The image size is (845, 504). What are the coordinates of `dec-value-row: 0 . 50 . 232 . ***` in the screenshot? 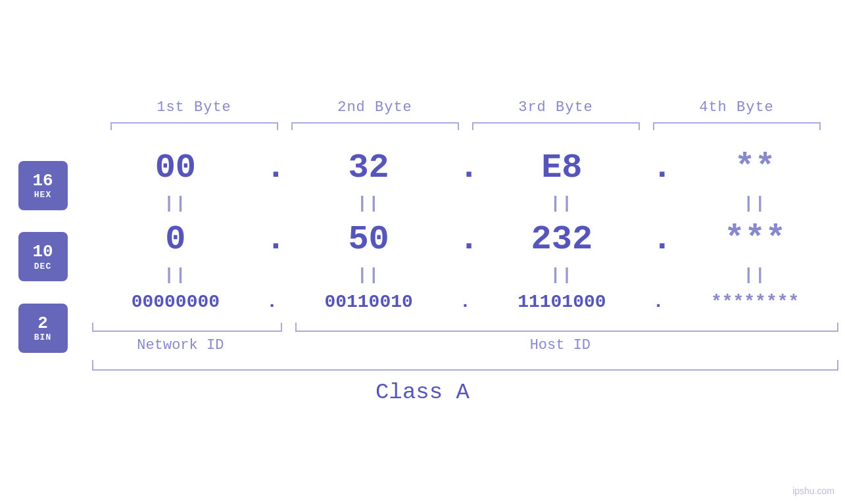 It's located at (466, 239).